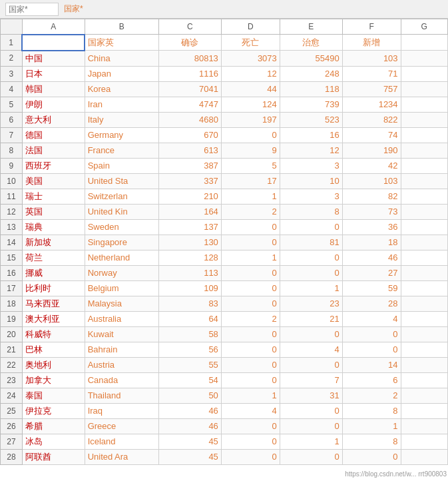  Describe the element at coordinates (311, 165) in the screenshot. I see `cell-e: 3` at that location.